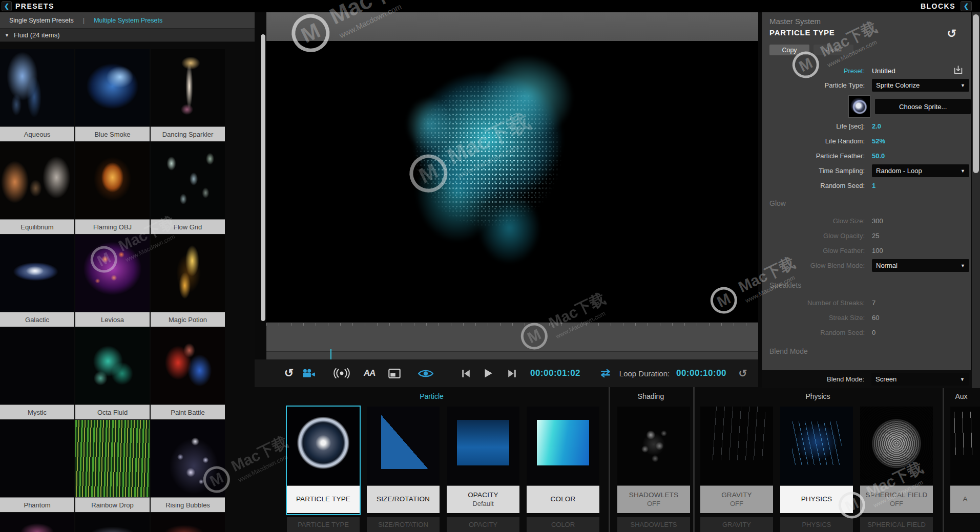 This screenshot has width=980, height=532. What do you see at coordinates (309, 373) in the screenshot?
I see `camera-button` at bounding box center [309, 373].